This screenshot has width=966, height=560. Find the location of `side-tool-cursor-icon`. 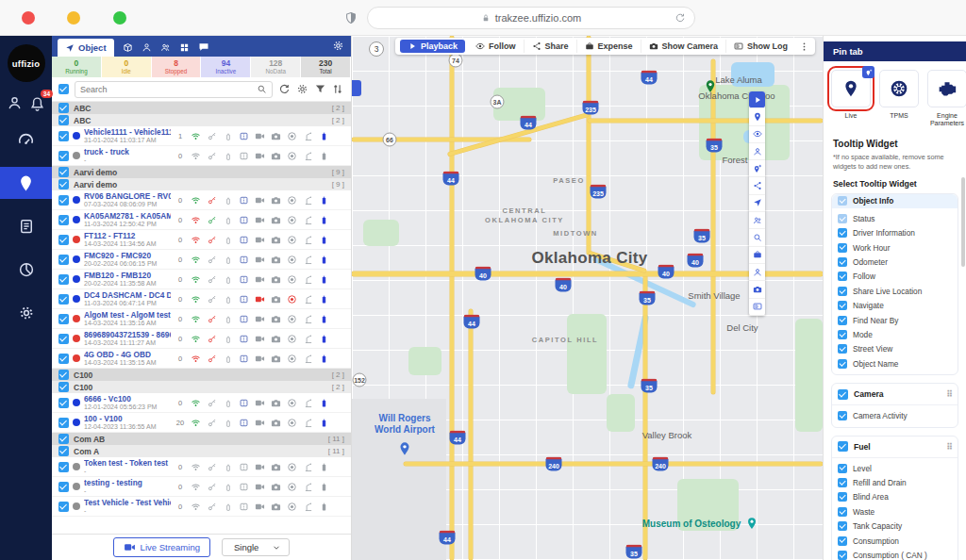

side-tool-cursor-icon is located at coordinates (757, 204).